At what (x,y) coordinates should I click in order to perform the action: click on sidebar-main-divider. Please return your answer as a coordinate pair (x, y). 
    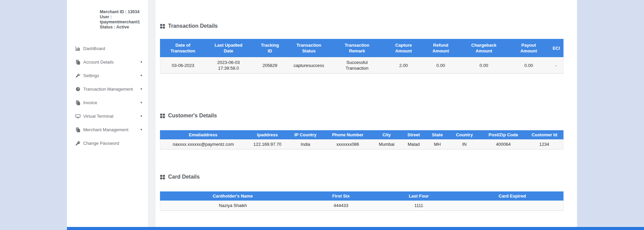
    Looking at the image, I should click on (152, 115).